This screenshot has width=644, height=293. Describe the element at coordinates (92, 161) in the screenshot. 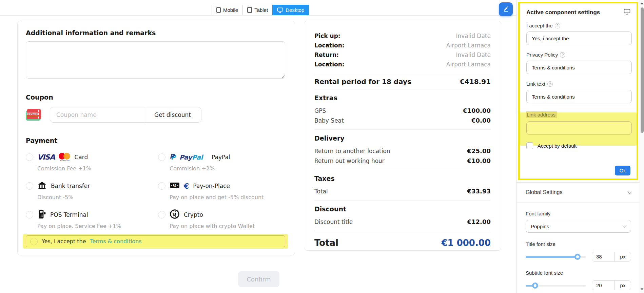

I see `payment-option-card: VISA mastercard Card Comission Fee +1%` at that location.